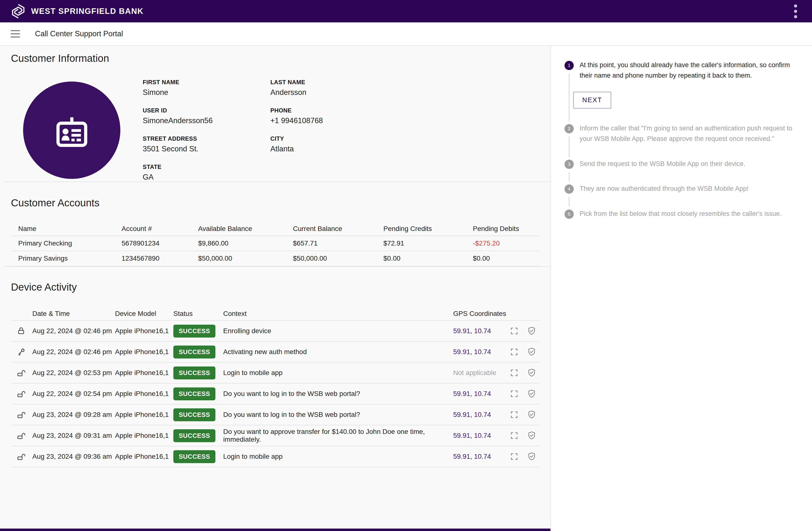 The height and width of the screenshot is (531, 812). Describe the element at coordinates (691, 188) in the screenshot. I see `step-instruction: They are now authenticated through the W…` at that location.